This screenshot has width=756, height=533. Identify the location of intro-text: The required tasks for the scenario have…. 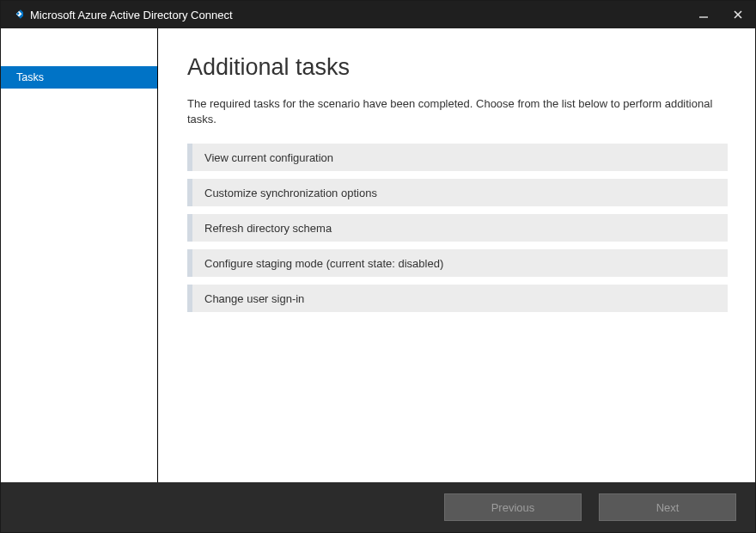
(457, 112).